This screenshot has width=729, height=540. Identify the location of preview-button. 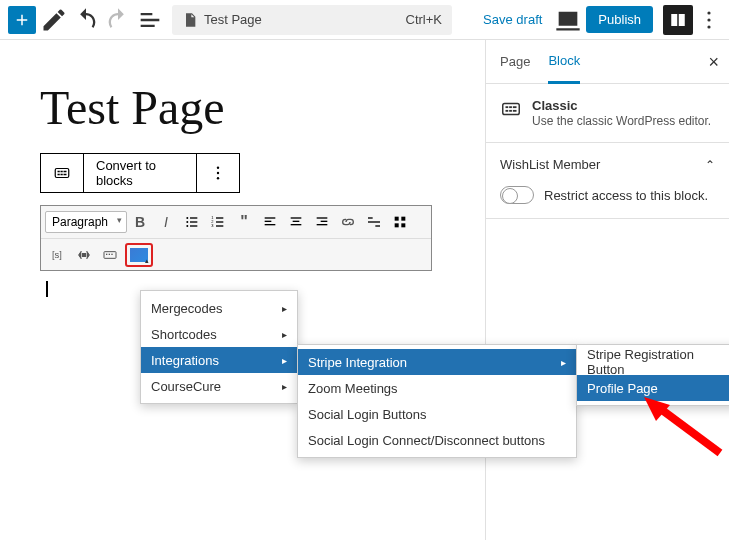
(568, 20).